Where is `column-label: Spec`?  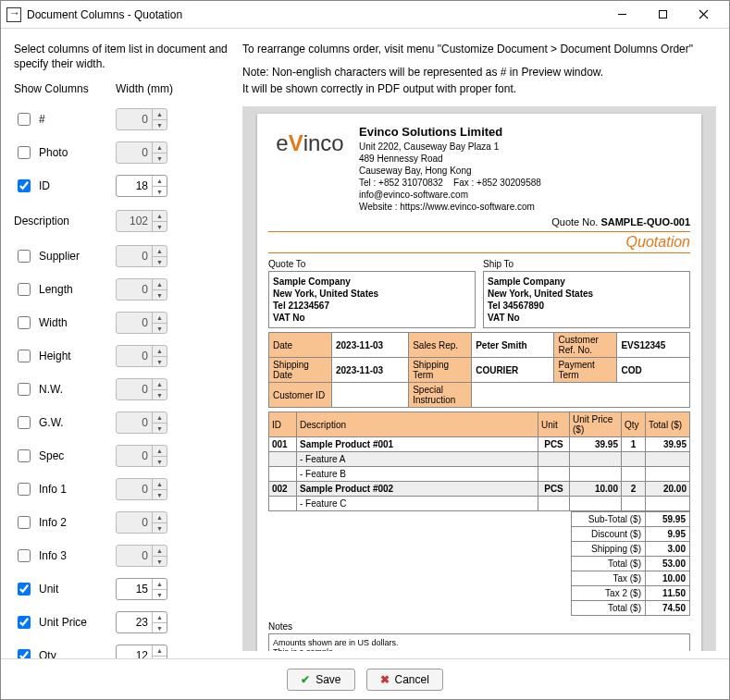
column-label: Spec is located at coordinates (52, 456).